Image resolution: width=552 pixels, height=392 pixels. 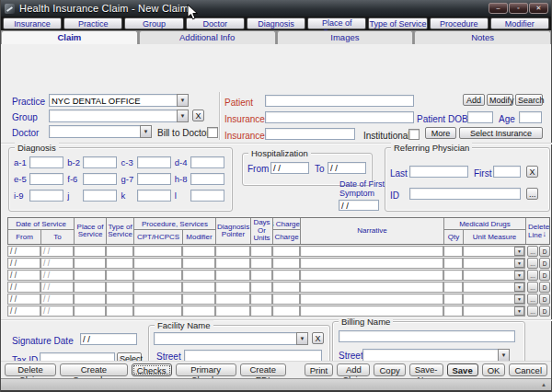 What do you see at coordinates (482, 37) in the screenshot?
I see `tab-notes: Notes` at bounding box center [482, 37].